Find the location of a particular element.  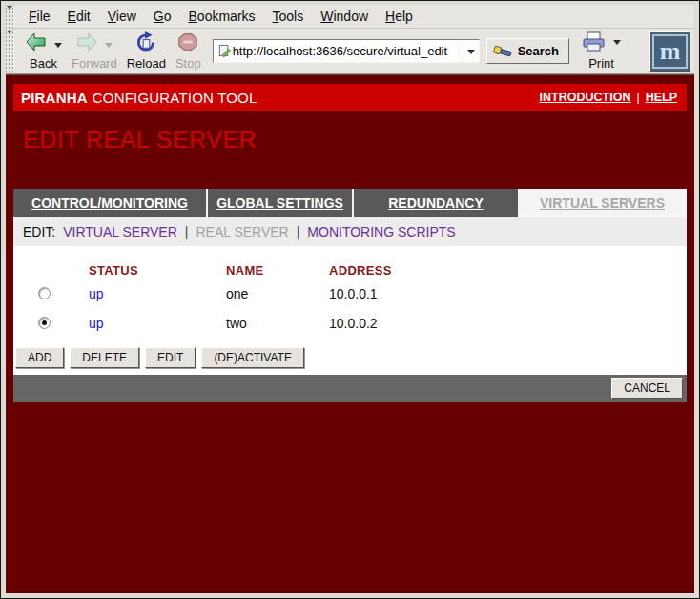

delete-button: DELETE is located at coordinates (105, 358).